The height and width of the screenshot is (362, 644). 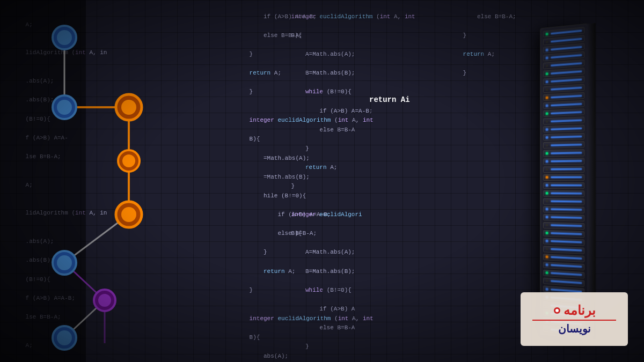 What do you see at coordinates (580, 311) in the screenshot?
I see `logo-top-text: برنامه` at bounding box center [580, 311].